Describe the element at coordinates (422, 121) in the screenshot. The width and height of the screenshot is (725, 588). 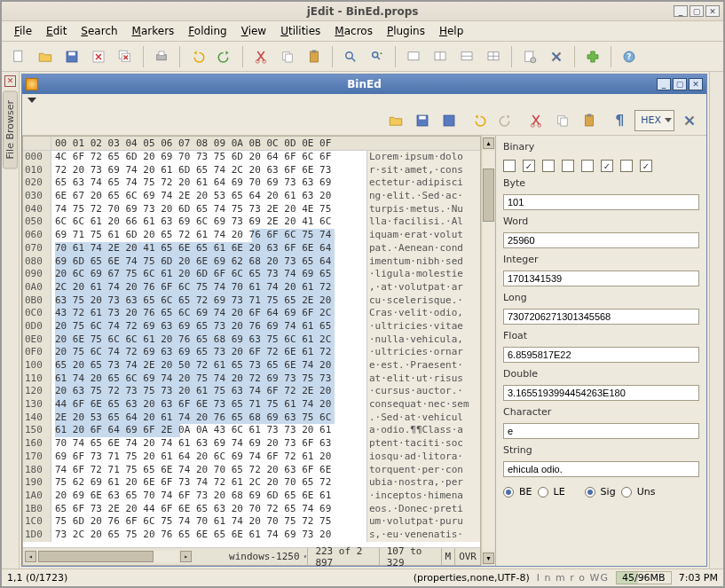
I see `save-icon` at that location.